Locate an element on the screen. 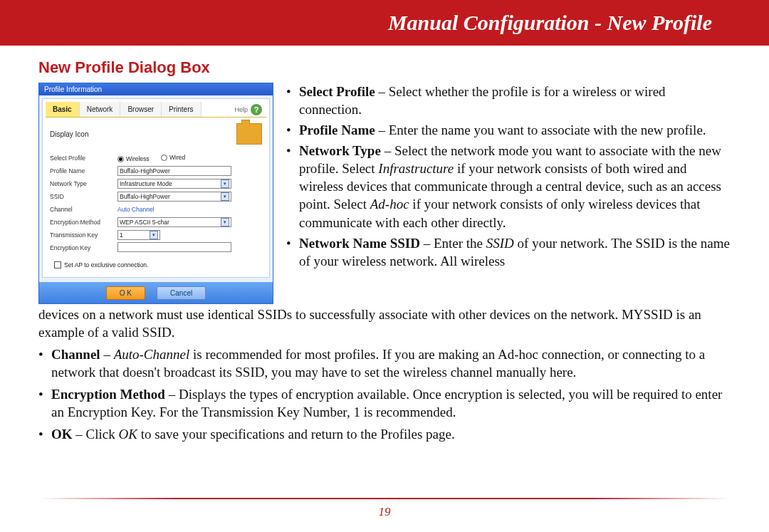 The image size is (769, 532). bullet-select-profile: Select Profile – Select whether the prof… is located at coordinates (508, 100).